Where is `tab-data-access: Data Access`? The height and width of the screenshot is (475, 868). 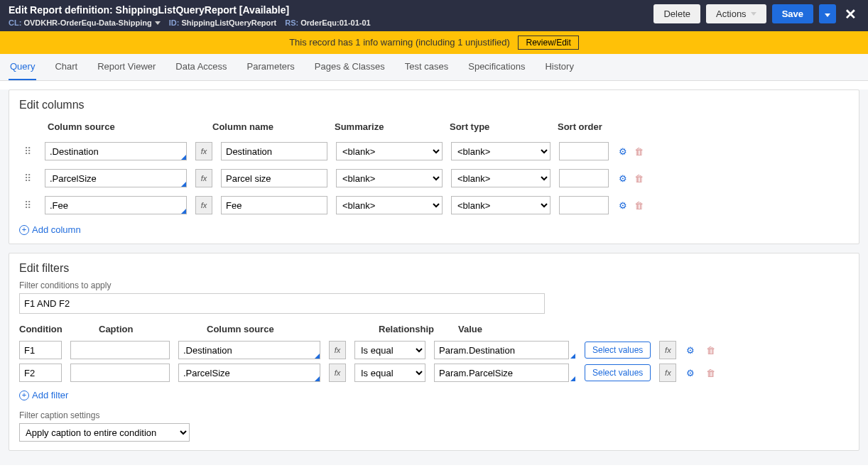 tab-data-access: Data Access is located at coordinates (201, 67).